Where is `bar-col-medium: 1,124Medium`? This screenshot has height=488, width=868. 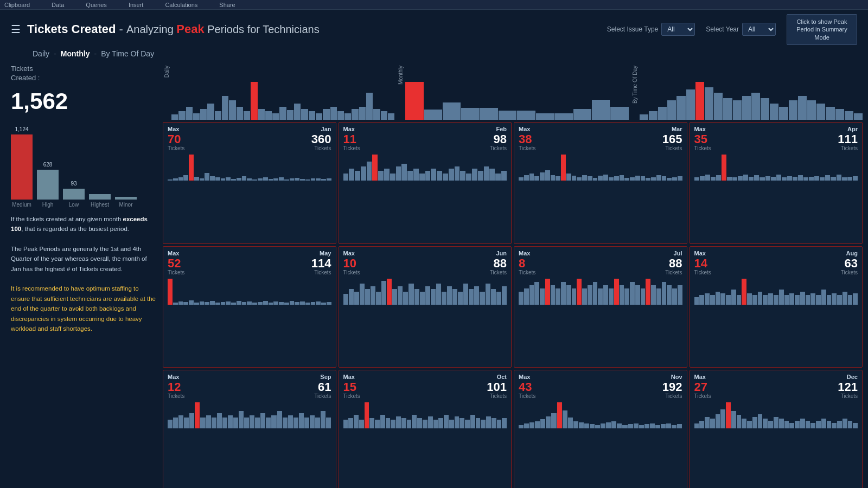
bar-col-medium: 1,124Medium is located at coordinates (22, 167).